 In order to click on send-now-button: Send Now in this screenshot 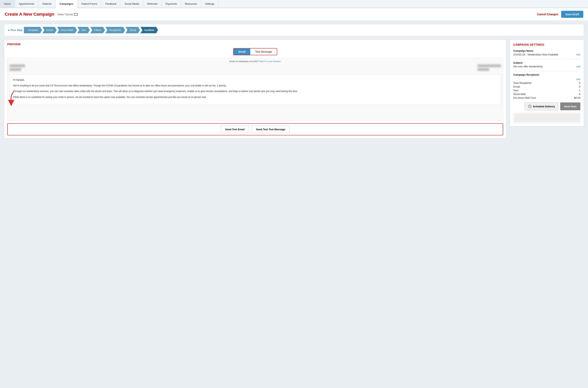, I will do `click(570, 106)`.